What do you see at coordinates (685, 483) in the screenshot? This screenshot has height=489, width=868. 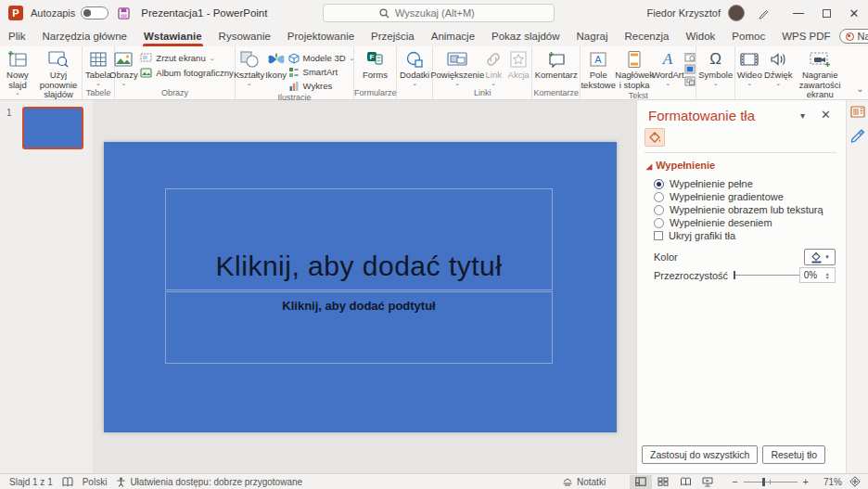 I see `reading-view-button` at bounding box center [685, 483].